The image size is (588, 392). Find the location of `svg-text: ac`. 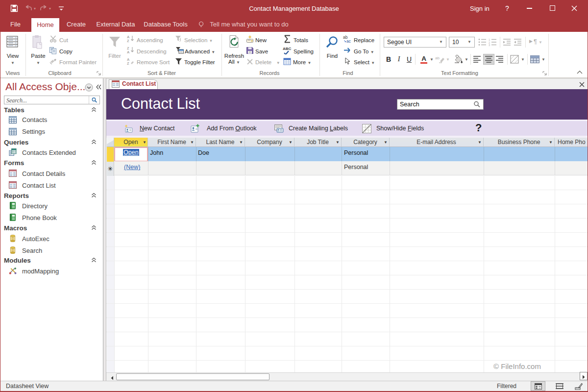

svg-text: ac is located at coordinates (349, 41).